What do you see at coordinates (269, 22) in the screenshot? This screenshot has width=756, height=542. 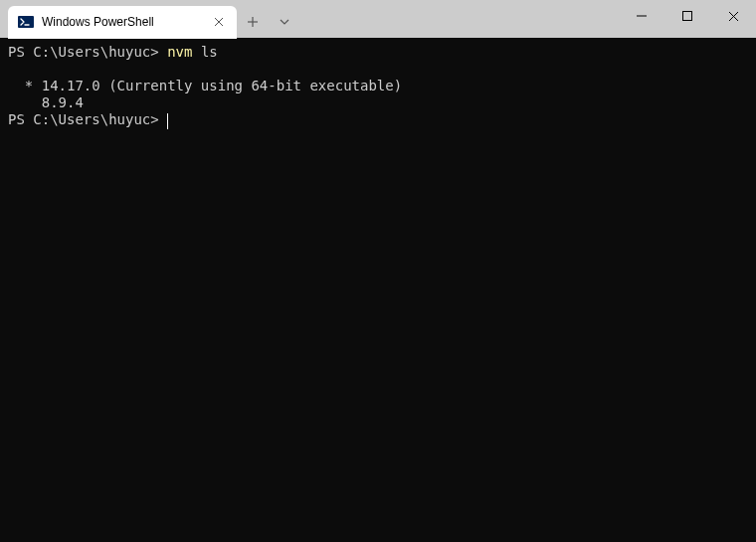 I see `tab-actions` at bounding box center [269, 22].